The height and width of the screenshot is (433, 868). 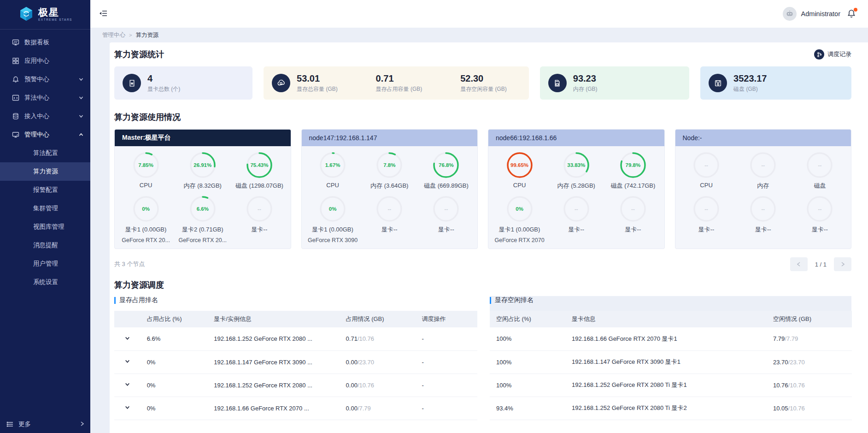 I want to click on node-card-title: node147:192.168.1.147, so click(x=390, y=138).